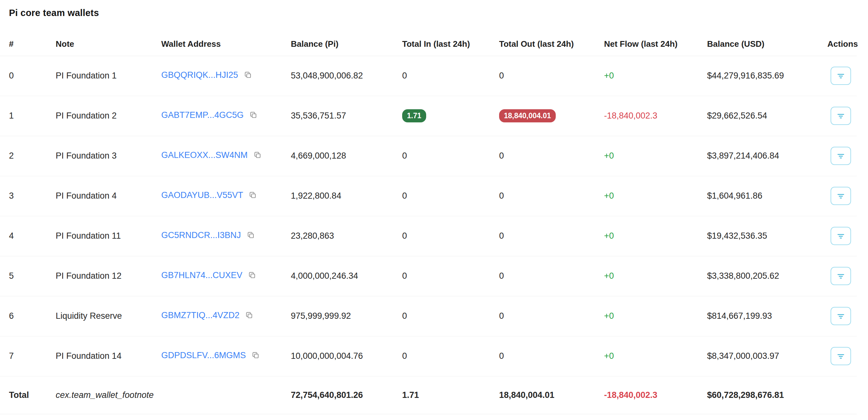 This screenshot has height=420, width=868. What do you see at coordinates (552, 44) in the screenshot?
I see `col-header-total-out: Total Out (last 24h)` at bounding box center [552, 44].